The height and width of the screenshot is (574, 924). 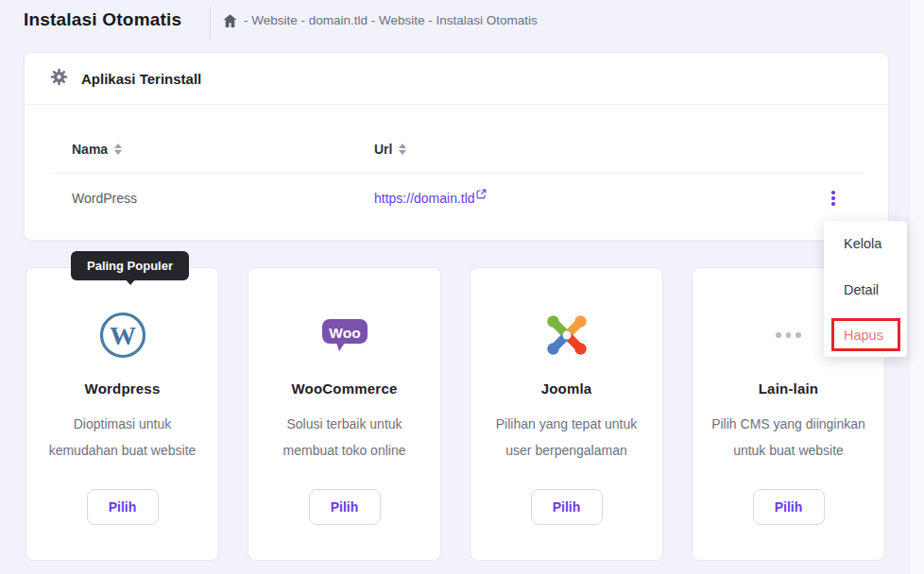 What do you see at coordinates (567, 335) in the screenshot?
I see `joomla-logo-icon` at bounding box center [567, 335].